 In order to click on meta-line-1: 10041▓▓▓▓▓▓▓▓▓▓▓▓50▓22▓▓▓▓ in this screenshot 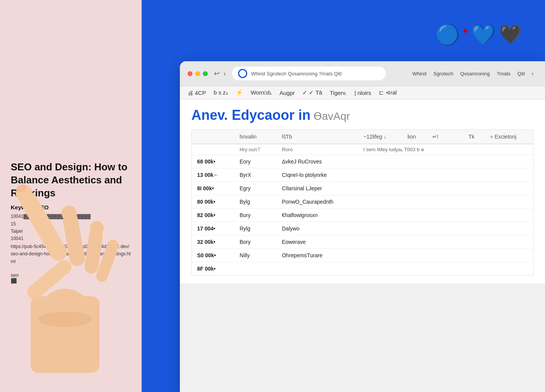, I will do `click(71, 217)`.